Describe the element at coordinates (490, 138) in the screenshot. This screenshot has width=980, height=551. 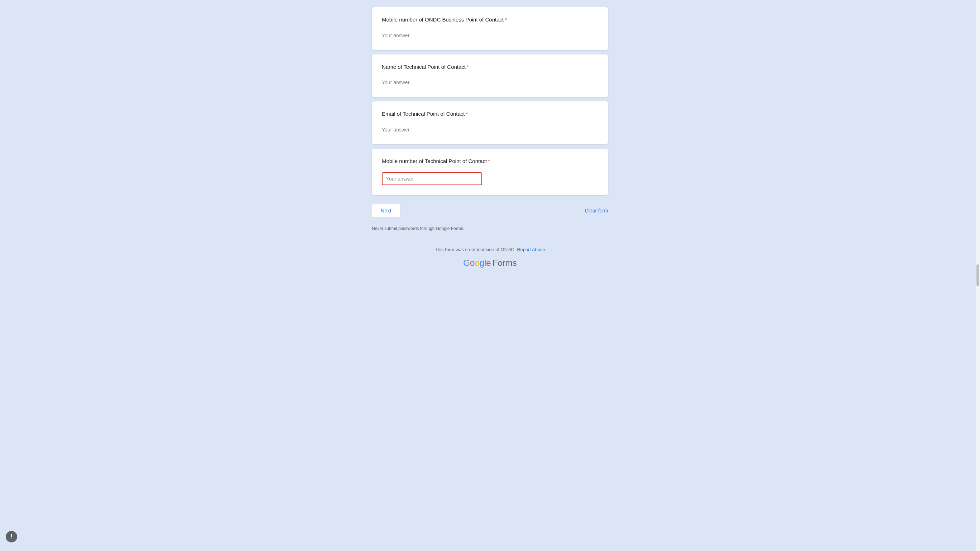
I see `form-container: Mobile number of ONDC Business Point of …` at that location.